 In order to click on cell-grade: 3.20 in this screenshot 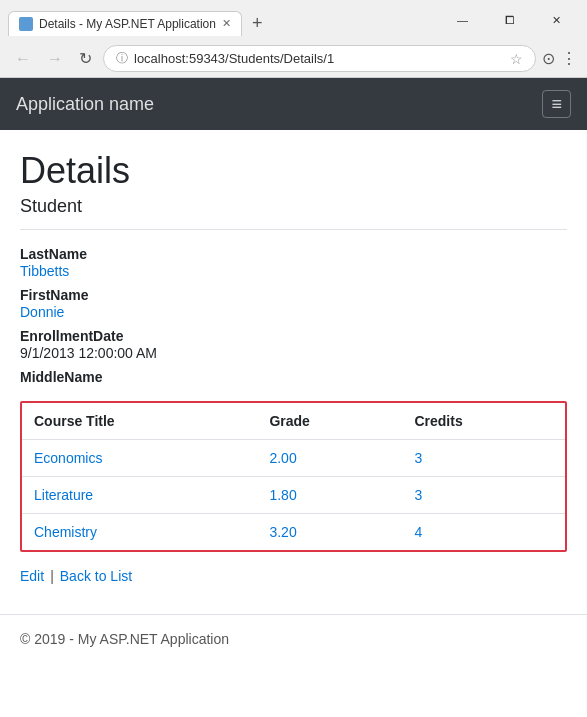, I will do `click(330, 532)`.